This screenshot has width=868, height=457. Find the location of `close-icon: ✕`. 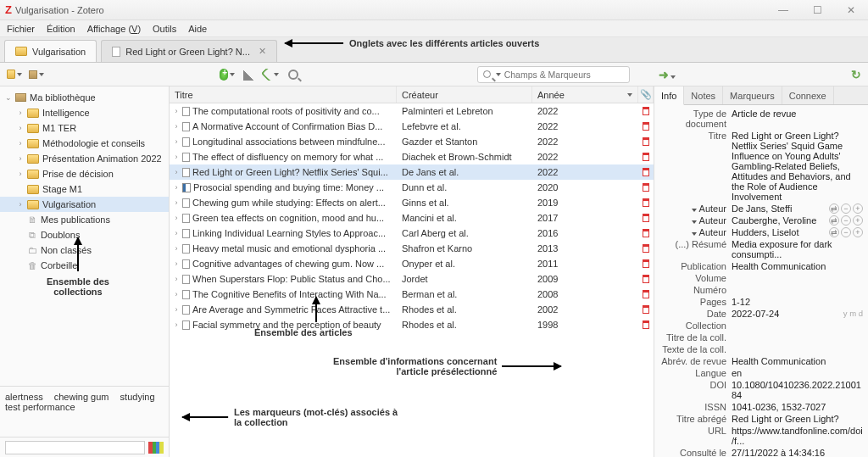

close-icon: ✕ is located at coordinates (263, 51).